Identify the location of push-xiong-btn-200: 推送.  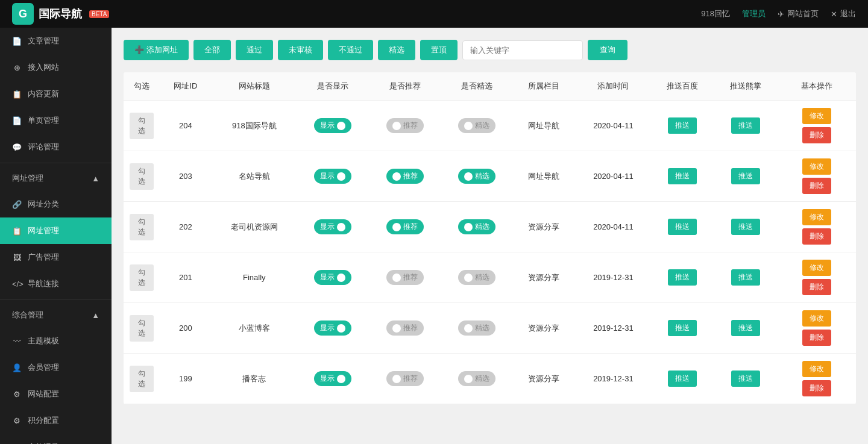
(746, 328).